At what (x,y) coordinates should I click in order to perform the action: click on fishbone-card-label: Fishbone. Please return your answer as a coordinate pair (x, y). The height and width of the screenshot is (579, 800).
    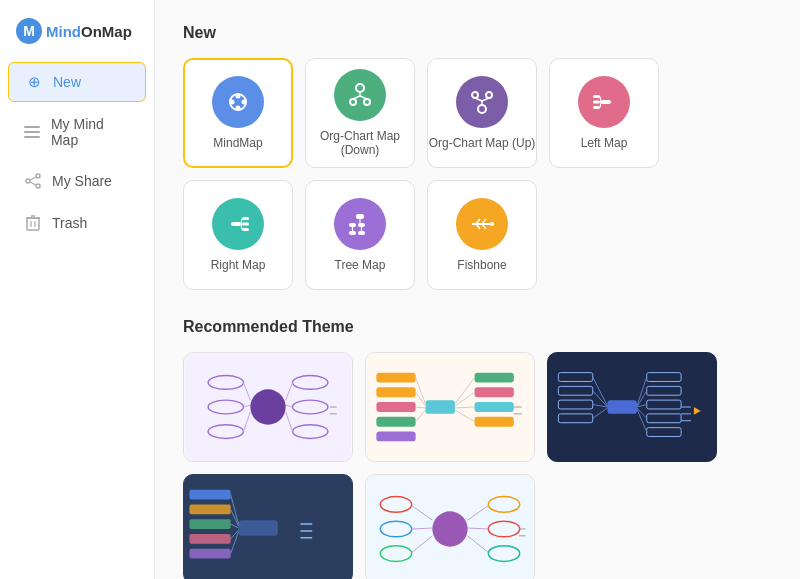
    Looking at the image, I should click on (482, 265).